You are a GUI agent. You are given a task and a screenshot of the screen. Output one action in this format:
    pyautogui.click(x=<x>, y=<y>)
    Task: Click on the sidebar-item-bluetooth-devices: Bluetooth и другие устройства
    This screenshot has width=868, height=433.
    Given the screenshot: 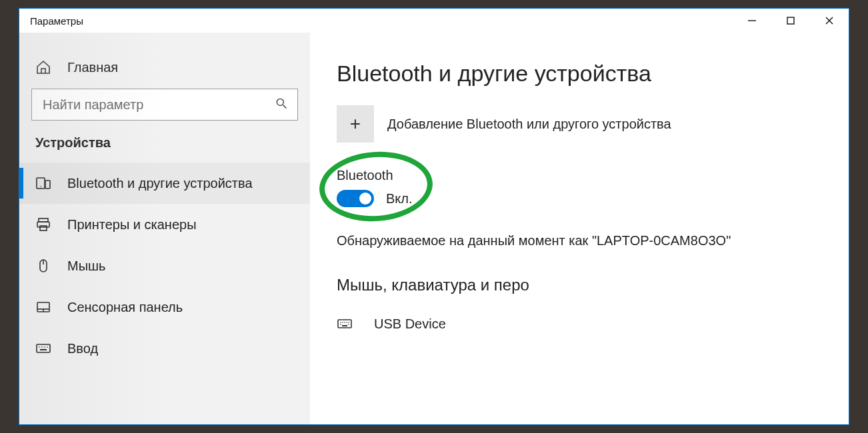 What is the action you would take?
    pyautogui.click(x=165, y=183)
    